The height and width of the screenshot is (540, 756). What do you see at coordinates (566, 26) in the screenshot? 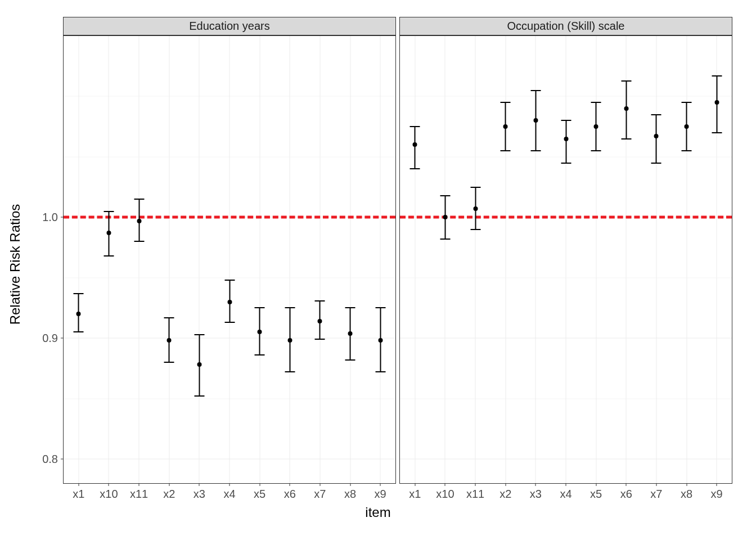
I see `facet-strip-label: Occupation (Skill) scale` at bounding box center [566, 26].